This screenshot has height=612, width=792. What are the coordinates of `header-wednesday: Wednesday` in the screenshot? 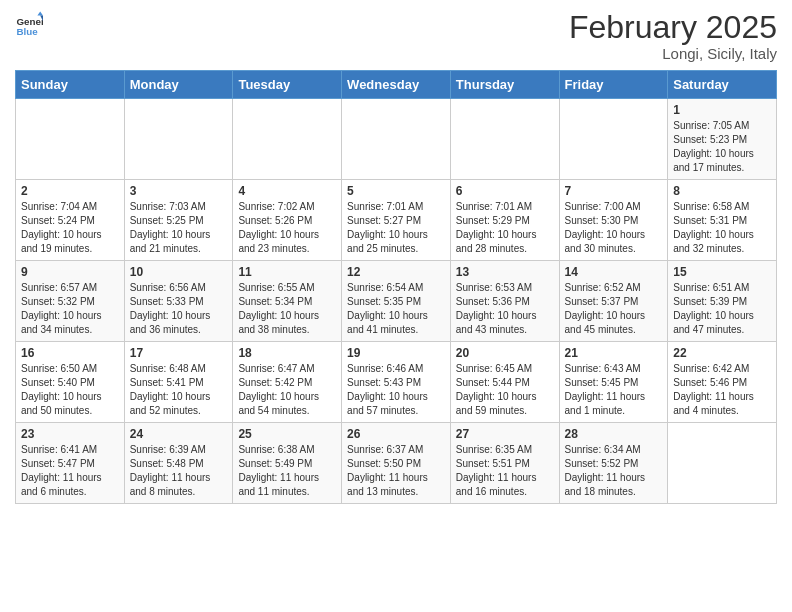 It's located at (396, 85).